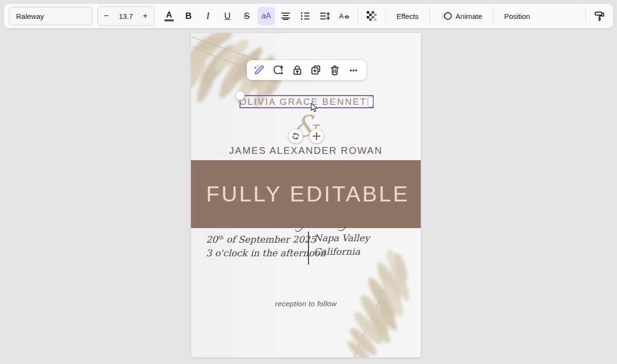 The image size is (617, 364). What do you see at coordinates (306, 304) in the screenshot?
I see `reception-note-text: reception to follow` at bounding box center [306, 304].